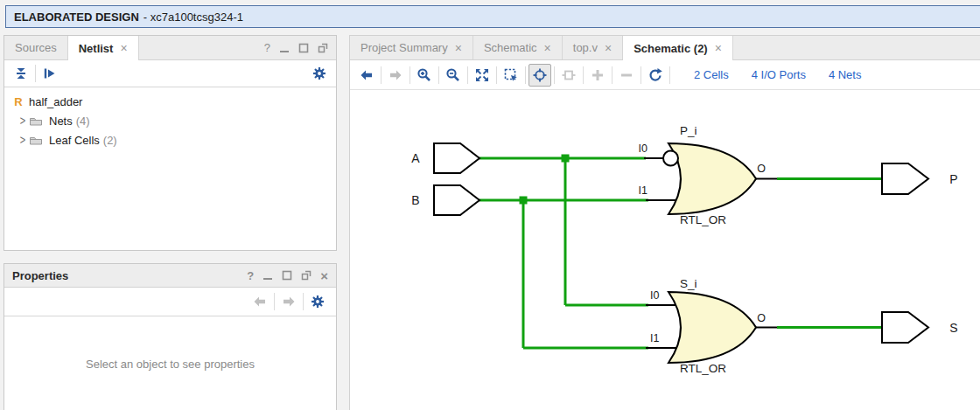 This screenshot has height=410, width=980. I want to click on gate2-pin-i1: I1, so click(654, 338).